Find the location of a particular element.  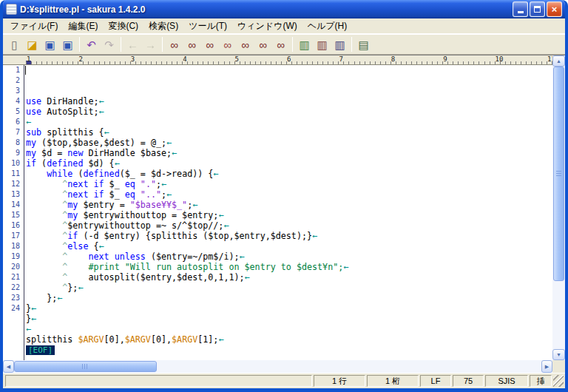

code-line-21: }← is located at coordinates (289, 308).